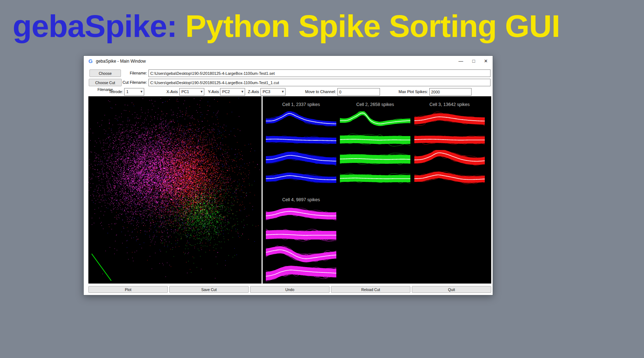  What do you see at coordinates (273, 92) in the screenshot?
I see `z-axis-select: PC3 ▼` at bounding box center [273, 92].